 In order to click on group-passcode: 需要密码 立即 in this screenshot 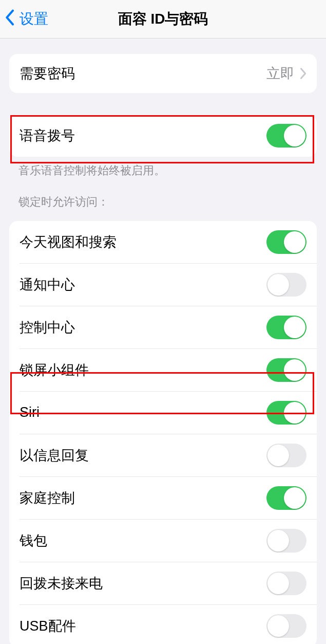, I will do `click(163, 73)`.